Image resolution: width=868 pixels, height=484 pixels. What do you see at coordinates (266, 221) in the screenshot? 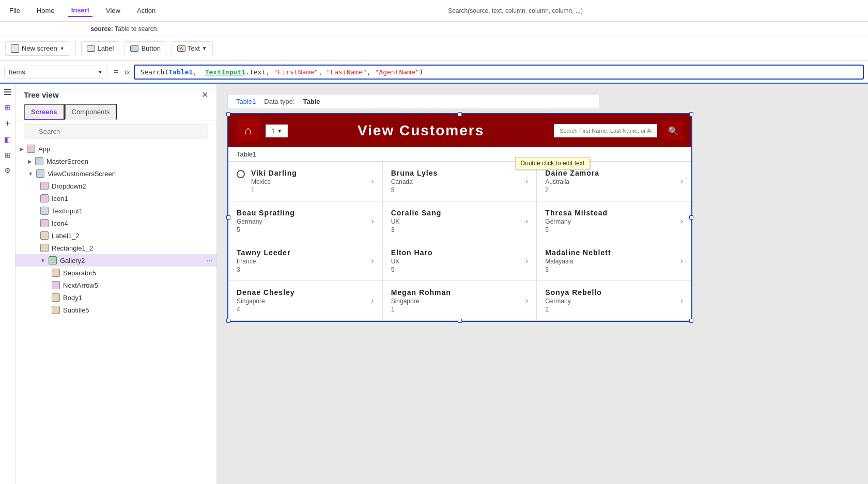
I see `customer-info-3: Beau Spratling Germany 5` at bounding box center [266, 221].